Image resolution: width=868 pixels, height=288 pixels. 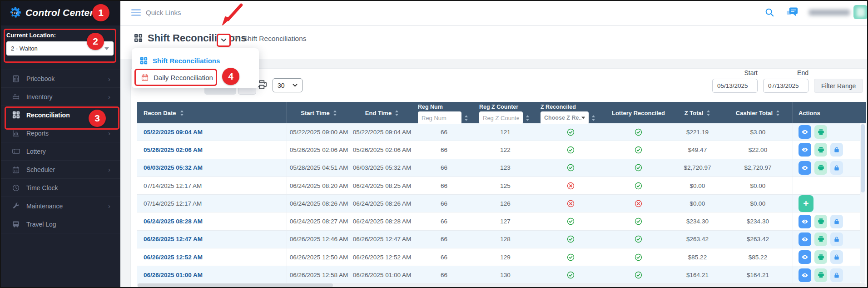 What do you see at coordinates (16, 151) in the screenshot?
I see `lottery-ticket-icon` at bounding box center [16, 151].